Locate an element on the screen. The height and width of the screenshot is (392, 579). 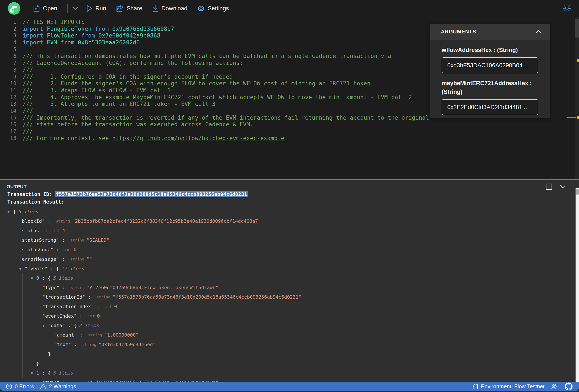
output-header: OUTPUT is located at coordinates (290, 185).